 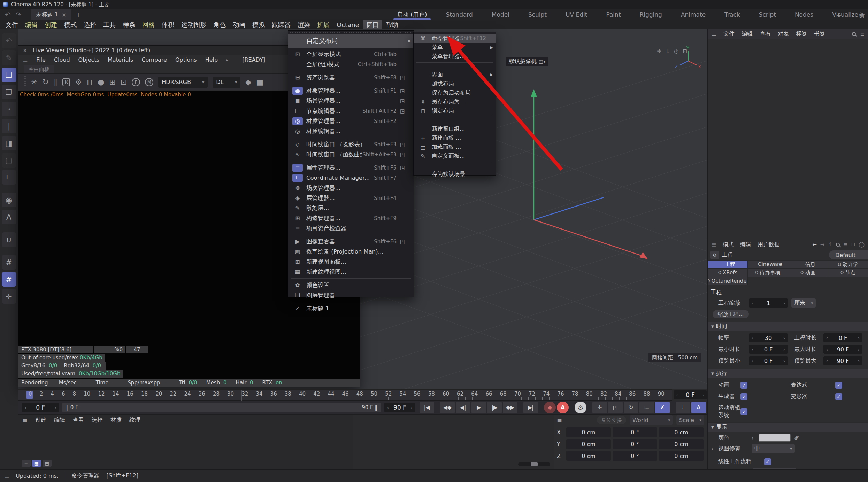 I want to click on workspace-tab: Paint, so click(x=613, y=15).